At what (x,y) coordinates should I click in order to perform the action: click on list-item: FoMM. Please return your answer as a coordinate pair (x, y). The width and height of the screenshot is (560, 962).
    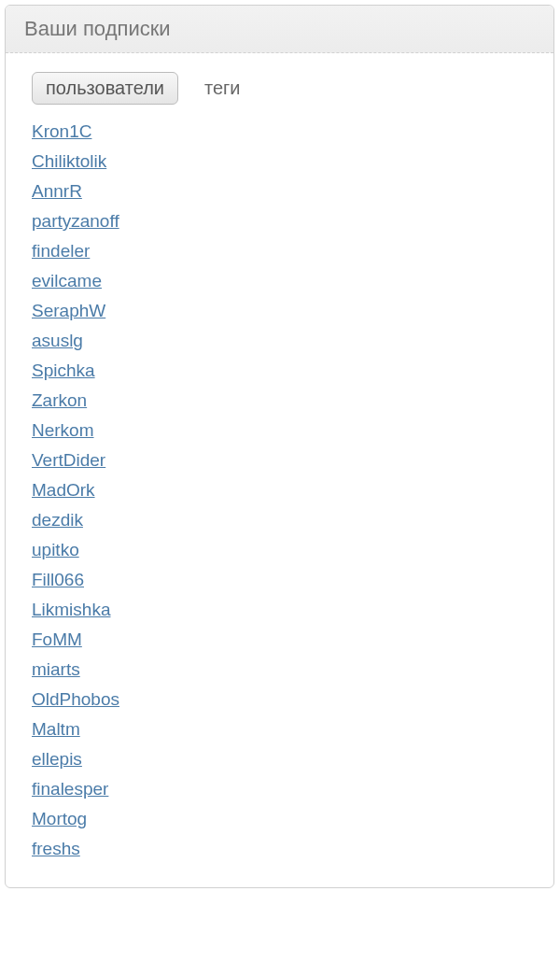
    Looking at the image, I should click on (280, 640).